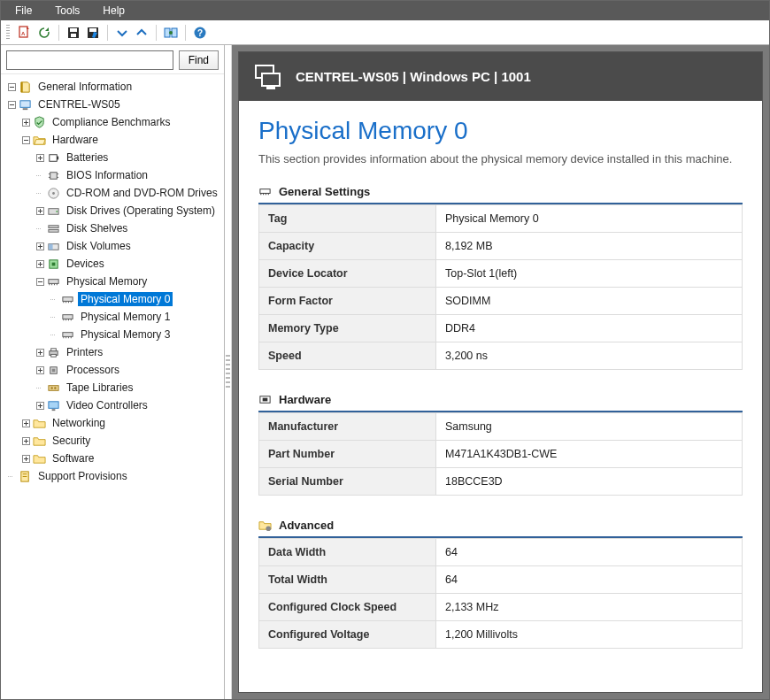 This screenshot has width=770, height=700. Describe the element at coordinates (73, 458) in the screenshot. I see `tree-label: Software` at that location.